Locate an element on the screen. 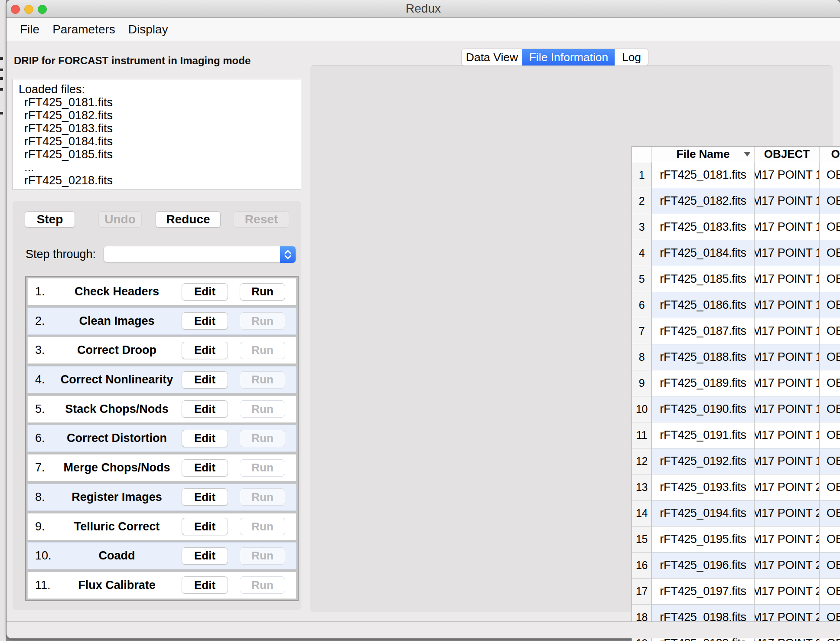  table-row: 13rFT425_0193.fitsM17 POINT 2OBJECT05_00… is located at coordinates (736, 487).